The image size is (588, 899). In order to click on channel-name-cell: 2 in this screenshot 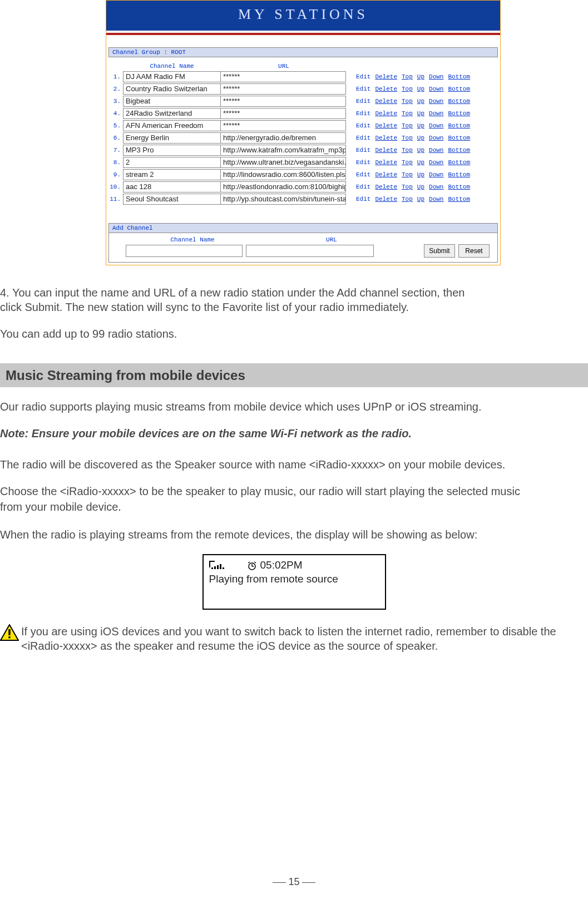, I will do `click(172, 162)`.